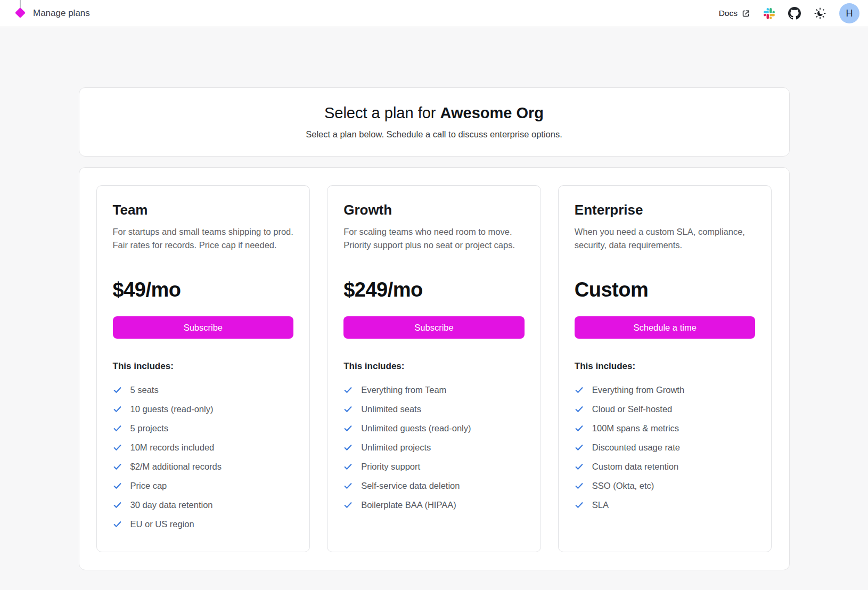  What do you see at coordinates (638, 390) in the screenshot?
I see `feature-text: Everything from Growth` at bounding box center [638, 390].